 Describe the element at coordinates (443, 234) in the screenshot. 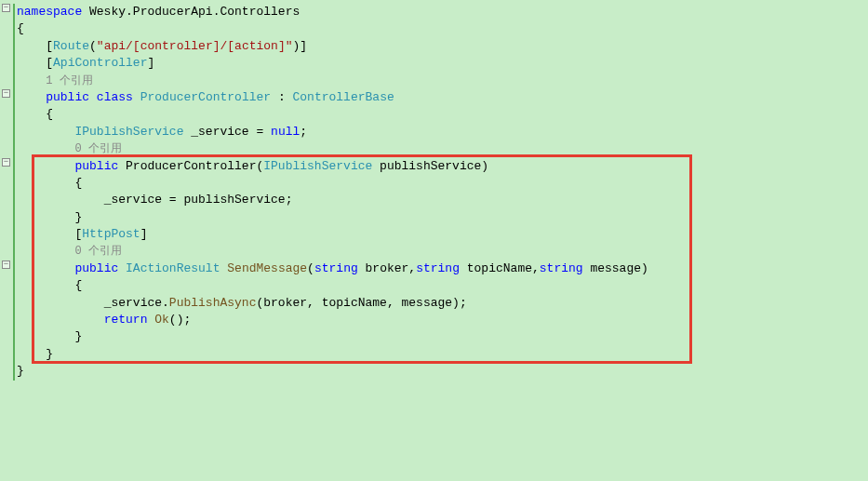

I see `code-line: [HttpPost]` at that location.